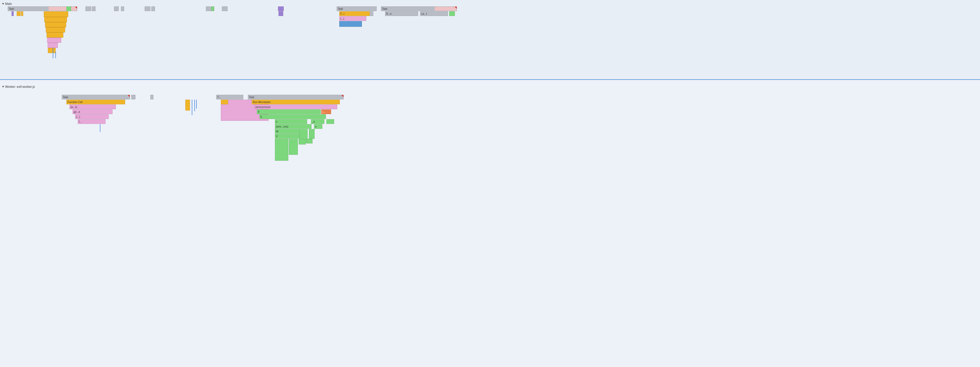  Describe the element at coordinates (252, 97) in the screenshot. I see `worker-task-big-label: Task` at that location.